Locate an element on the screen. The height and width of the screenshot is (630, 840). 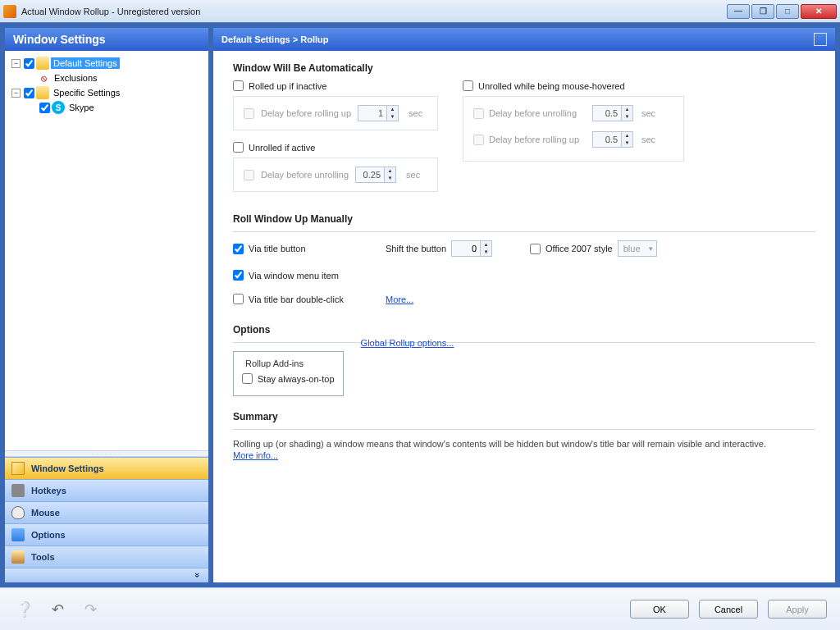
nav-label: Window Settings is located at coordinates (67, 468).